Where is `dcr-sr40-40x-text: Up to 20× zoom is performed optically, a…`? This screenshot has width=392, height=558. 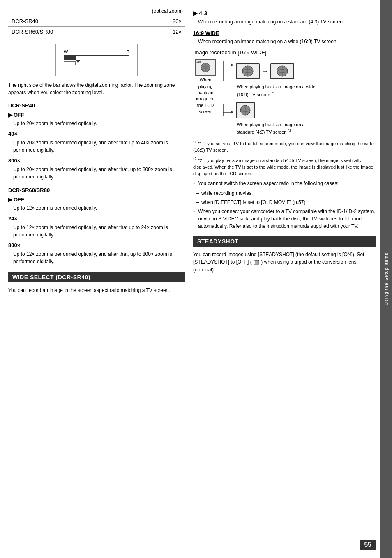 dcr-sr40-40x-text: Up to 20× zoom is performed optically, a… is located at coordinates (99, 146).